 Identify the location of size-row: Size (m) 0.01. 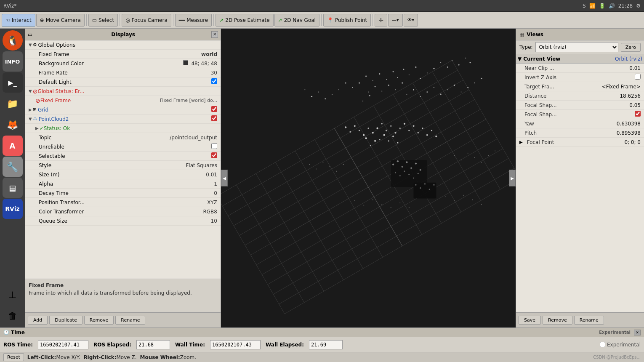
(123, 175).